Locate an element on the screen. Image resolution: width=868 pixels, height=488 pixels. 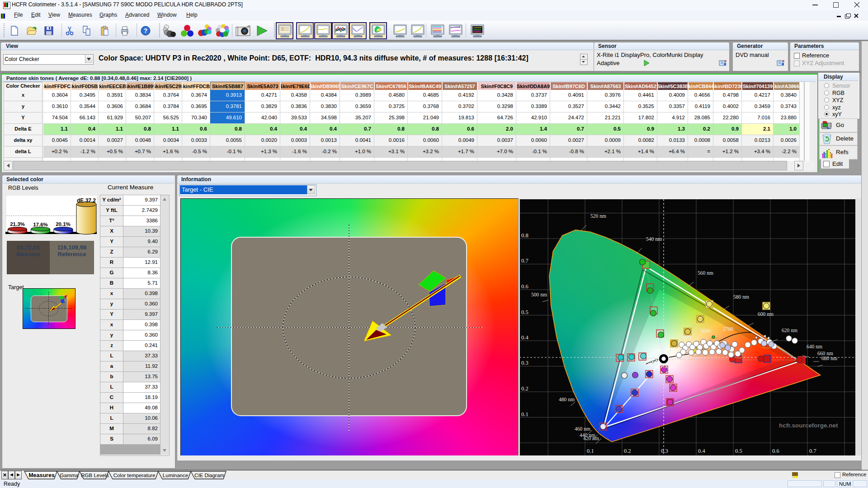
svg-text: 2700 is located at coordinates (728, 329).